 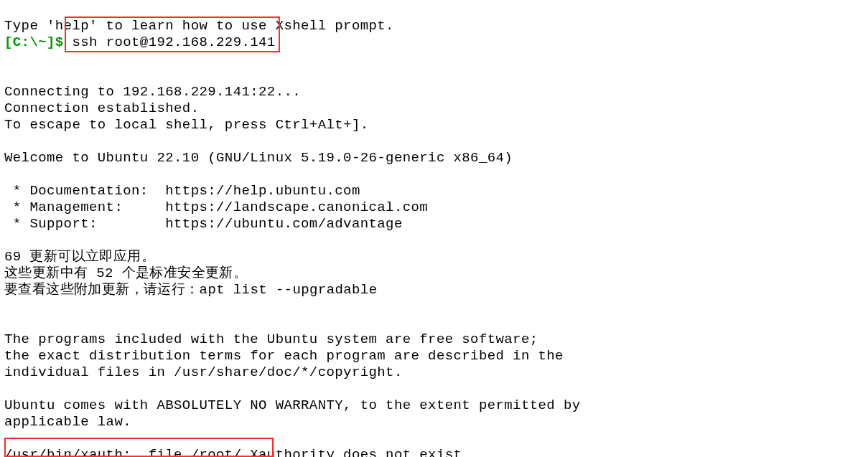 What do you see at coordinates (102, 108) in the screenshot?
I see `established-line: Connection established.` at bounding box center [102, 108].